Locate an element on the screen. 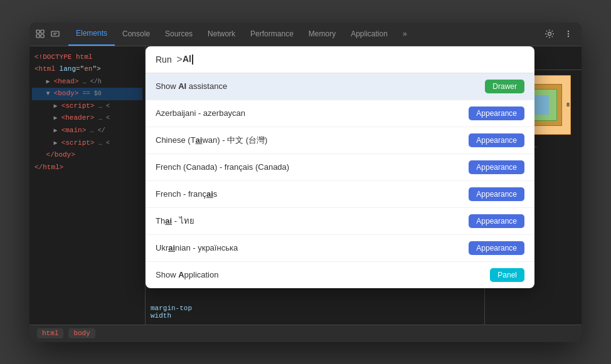 The image size is (611, 364). dom-line-body: ▼ <body> == $0 is located at coordinates (87, 94).